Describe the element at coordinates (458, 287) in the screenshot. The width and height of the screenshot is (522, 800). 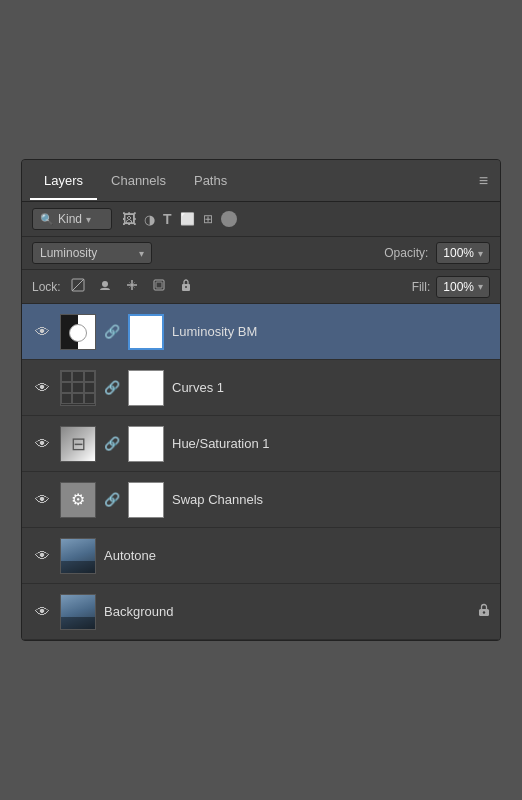
I see `fill-value: 100%` at that location.